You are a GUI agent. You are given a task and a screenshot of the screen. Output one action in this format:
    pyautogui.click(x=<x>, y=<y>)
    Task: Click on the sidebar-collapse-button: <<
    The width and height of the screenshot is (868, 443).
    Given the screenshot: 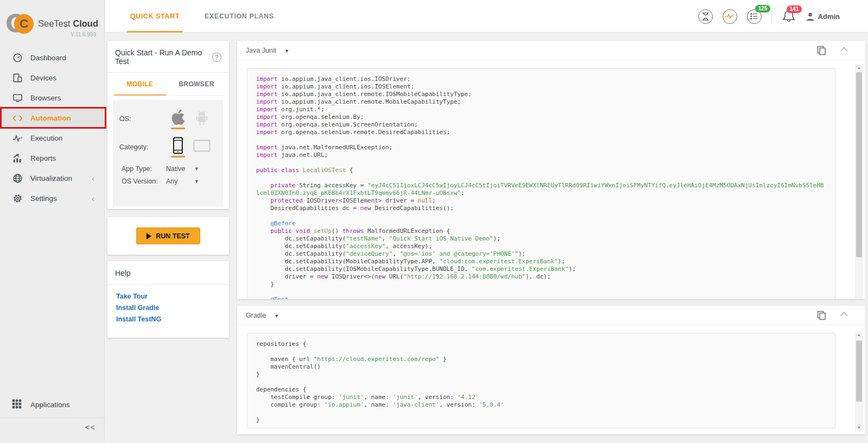 What is the action you would take?
    pyautogui.click(x=90, y=427)
    